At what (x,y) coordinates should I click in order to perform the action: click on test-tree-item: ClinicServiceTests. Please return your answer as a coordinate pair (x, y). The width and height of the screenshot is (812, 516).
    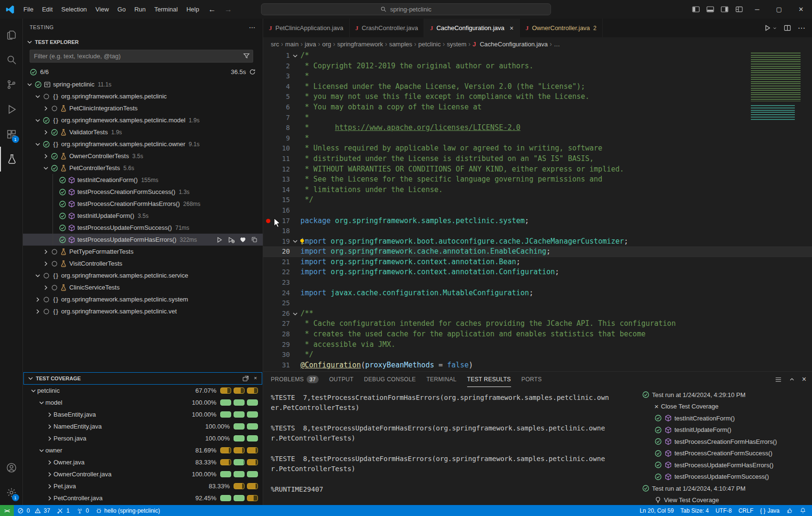
    Looking at the image, I should click on (143, 288).